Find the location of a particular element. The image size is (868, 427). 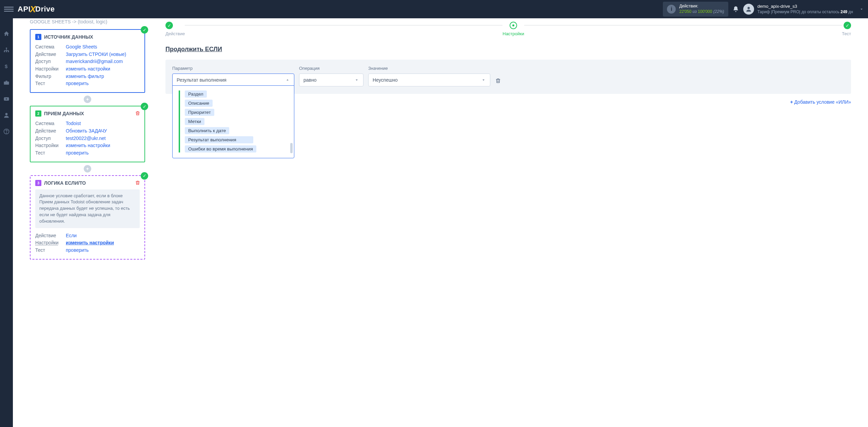

source-settings-link: изменить настройки is located at coordinates (88, 69).